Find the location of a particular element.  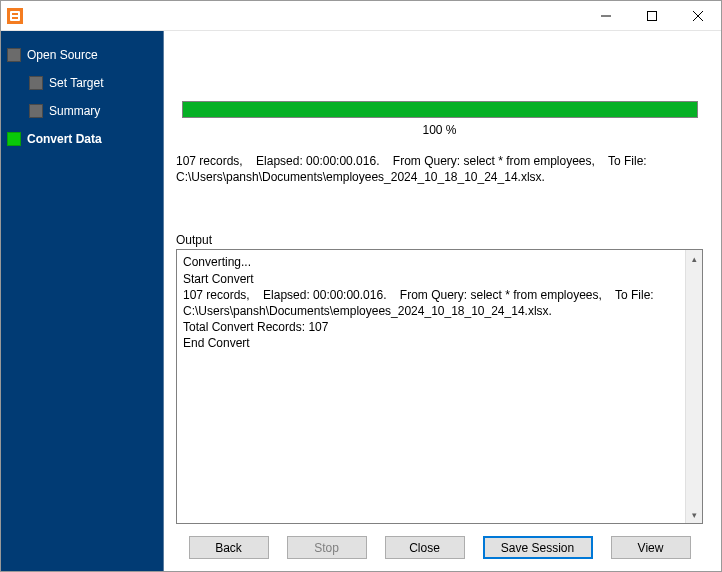

sidebar-item-label: Set Target is located at coordinates (76, 83).